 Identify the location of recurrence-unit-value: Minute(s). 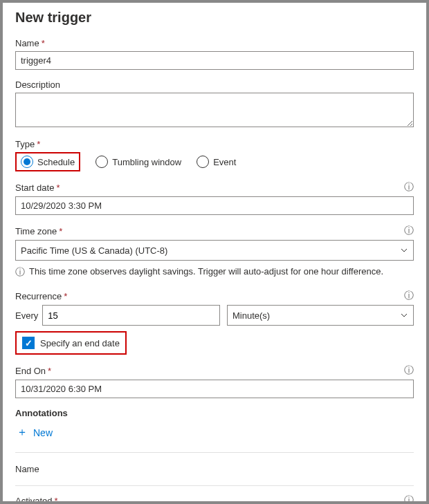
(251, 315).